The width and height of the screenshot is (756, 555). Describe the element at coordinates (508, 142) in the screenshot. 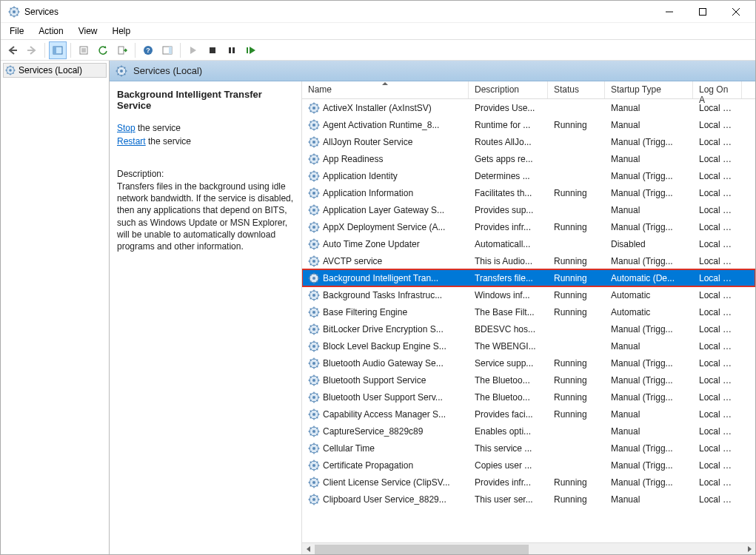

I see `service-desc-cell: Routes AllJo...` at that location.